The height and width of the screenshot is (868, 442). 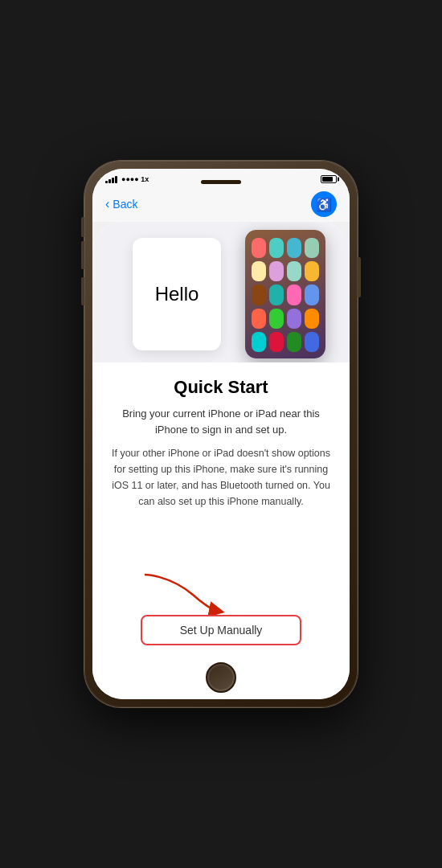 I want to click on accessibility-icon: ♿, so click(x=324, y=204).